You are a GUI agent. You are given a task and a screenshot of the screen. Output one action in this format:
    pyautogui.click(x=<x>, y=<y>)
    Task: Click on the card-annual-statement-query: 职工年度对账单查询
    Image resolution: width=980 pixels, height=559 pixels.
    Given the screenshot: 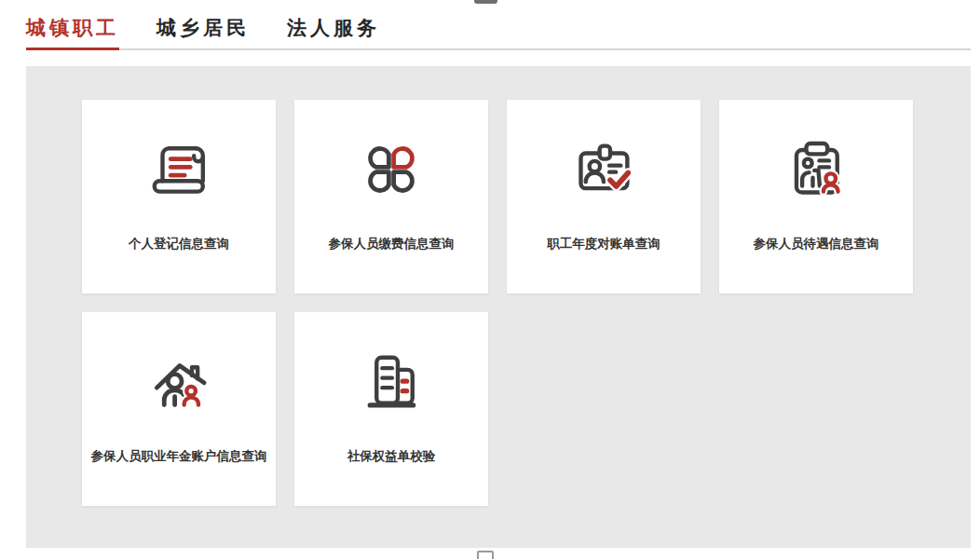 What is the action you would take?
    pyautogui.click(x=604, y=197)
    